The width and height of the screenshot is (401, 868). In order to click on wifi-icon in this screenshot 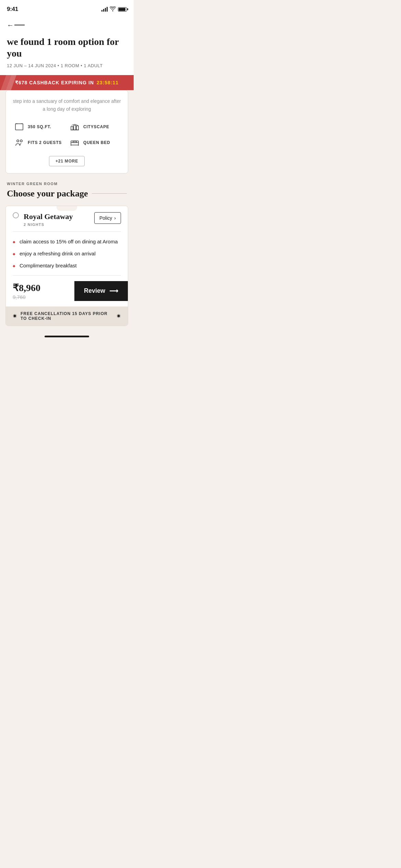, I will do `click(113, 10)`.